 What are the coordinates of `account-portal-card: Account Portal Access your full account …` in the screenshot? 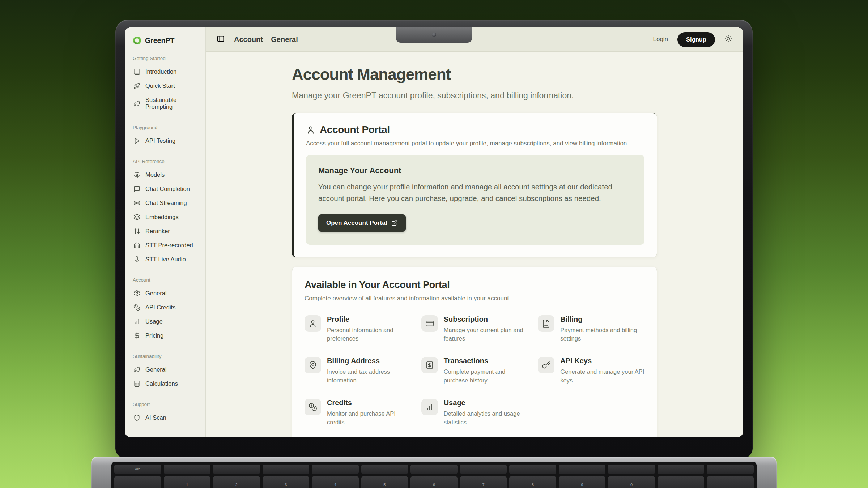 It's located at (475, 185).